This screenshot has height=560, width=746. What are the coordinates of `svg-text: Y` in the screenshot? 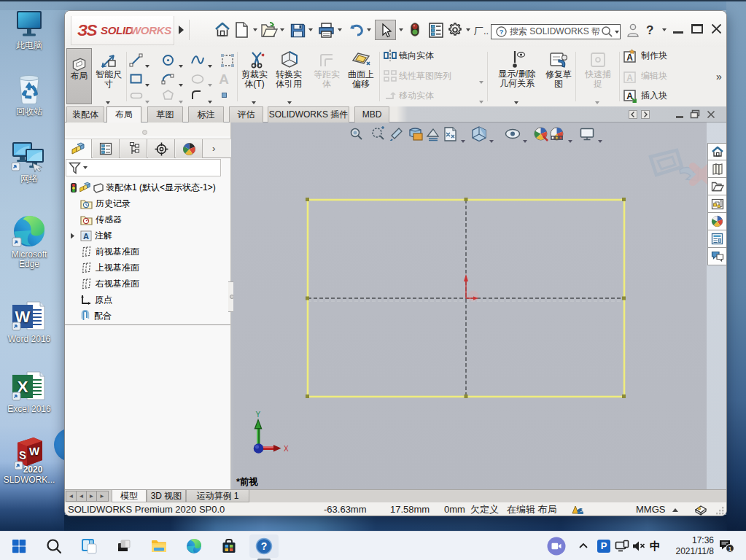 It's located at (258, 414).